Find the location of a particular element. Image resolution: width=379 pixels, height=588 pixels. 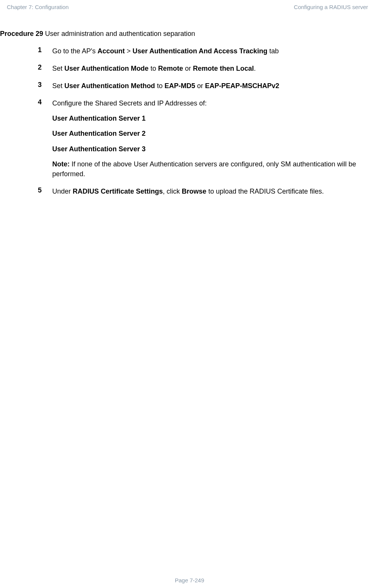

text-bold: EAP-PEAP-MSCHAPv2 is located at coordinates (242, 86).